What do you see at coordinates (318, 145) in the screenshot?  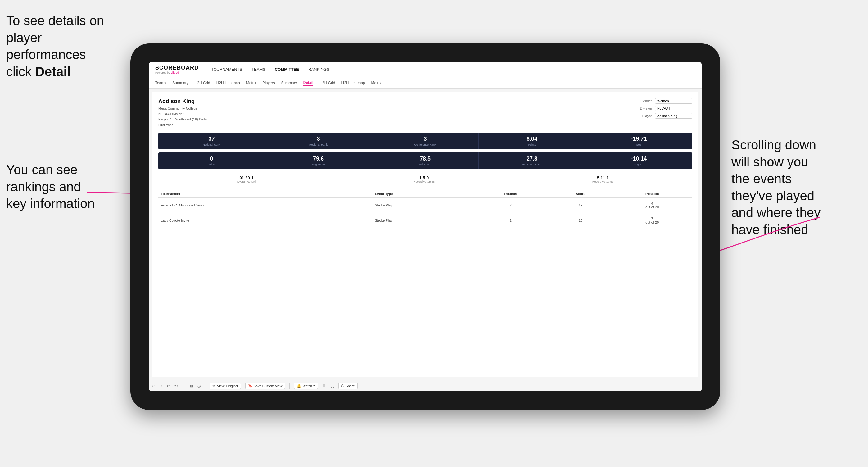 I see `stat-regional-rank-label: Regional Rank` at bounding box center [318, 145].